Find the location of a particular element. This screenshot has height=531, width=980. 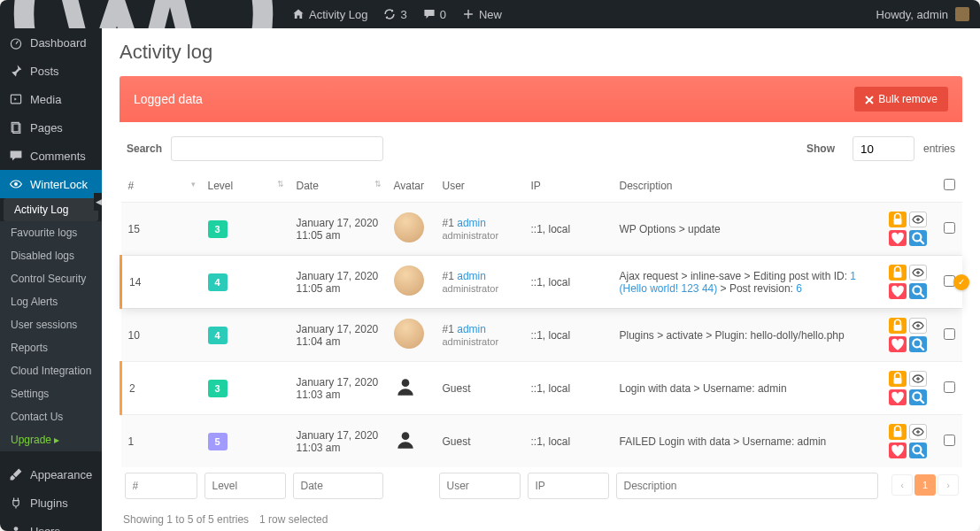

filter-description is located at coordinates (747, 486).